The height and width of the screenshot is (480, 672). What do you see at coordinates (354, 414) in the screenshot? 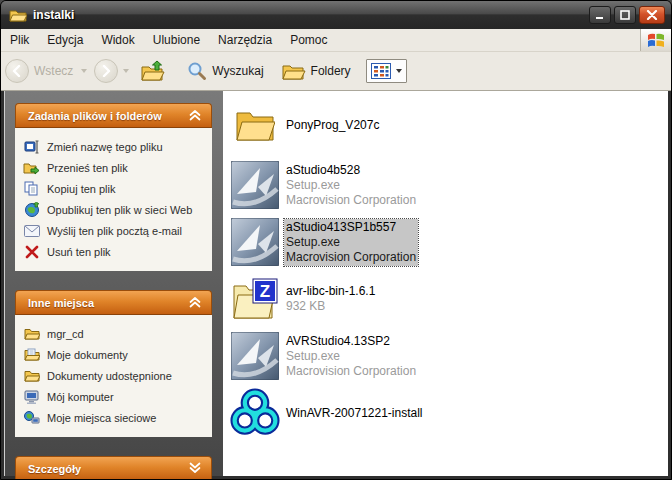
I see `file-text-block: WinAVR-20071221-install` at bounding box center [354, 414].